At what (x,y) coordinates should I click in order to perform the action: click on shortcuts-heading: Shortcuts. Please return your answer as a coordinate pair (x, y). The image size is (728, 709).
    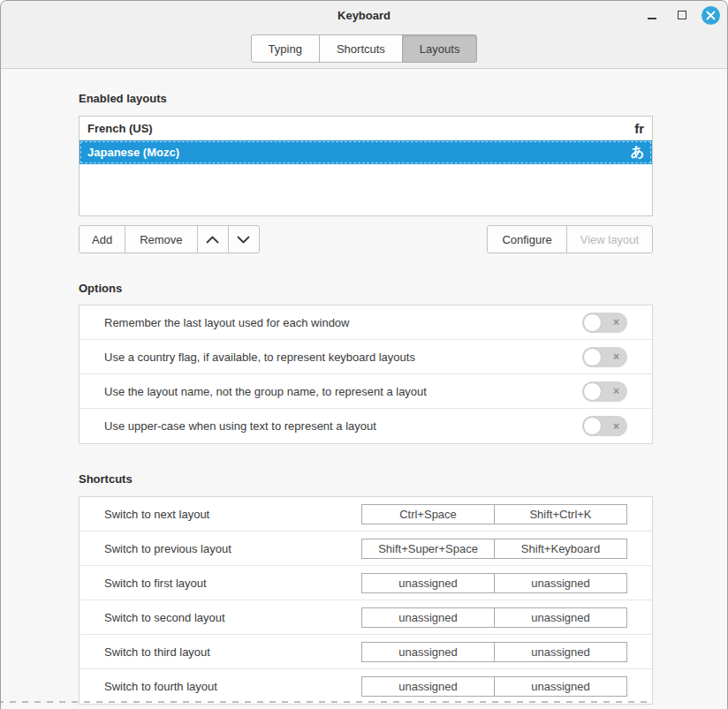
    Looking at the image, I should click on (365, 479).